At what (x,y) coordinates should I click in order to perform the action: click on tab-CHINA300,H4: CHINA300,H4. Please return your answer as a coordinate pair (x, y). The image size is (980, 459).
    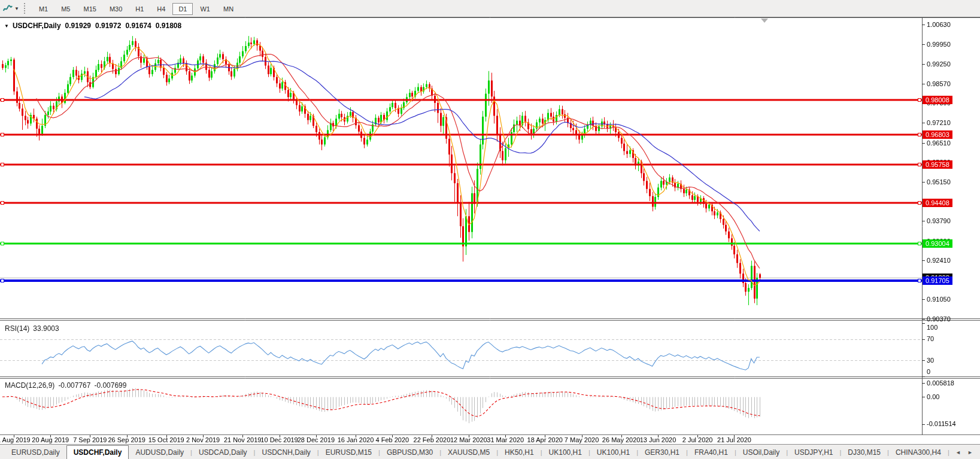
    Looking at the image, I should click on (918, 452).